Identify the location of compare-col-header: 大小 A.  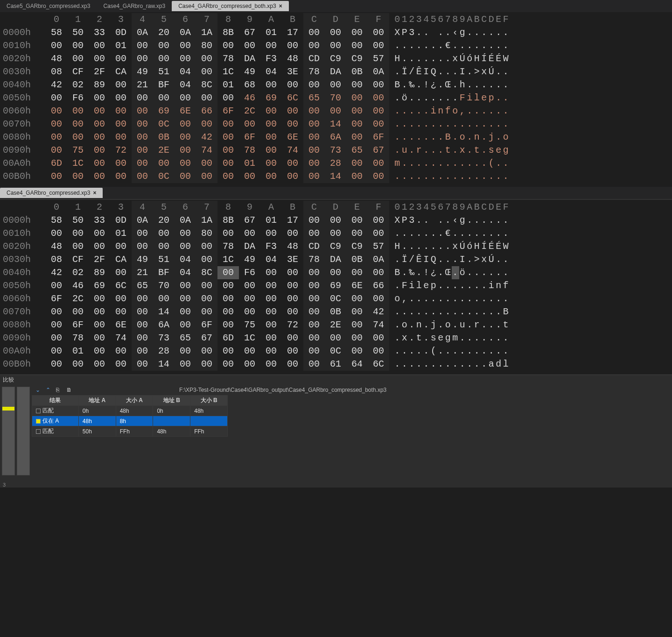
(134, 401).